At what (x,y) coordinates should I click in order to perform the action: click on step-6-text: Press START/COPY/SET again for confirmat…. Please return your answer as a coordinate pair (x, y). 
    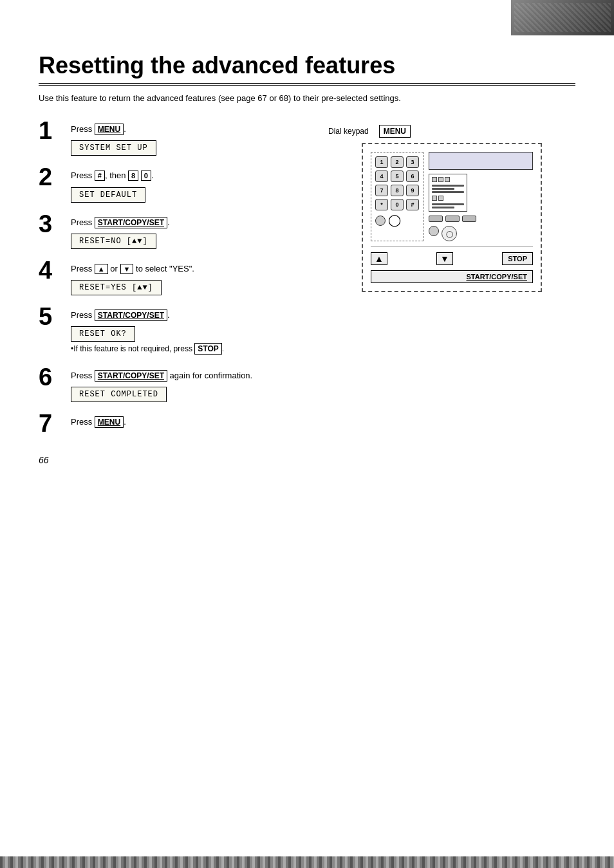
    Looking at the image, I should click on (190, 376).